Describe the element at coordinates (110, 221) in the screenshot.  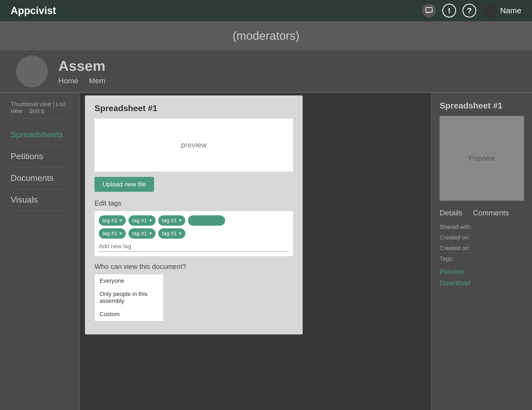
I see `tag-label-1: tag #1` at that location.